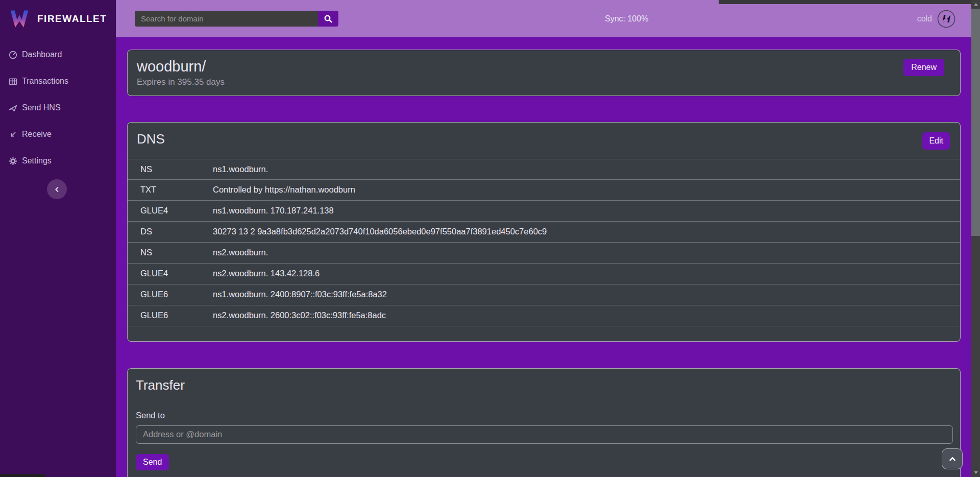 The height and width of the screenshot is (477, 980). Describe the element at coordinates (58, 81) in the screenshot. I see `sidebar-item-transactions: Transactions` at that location.